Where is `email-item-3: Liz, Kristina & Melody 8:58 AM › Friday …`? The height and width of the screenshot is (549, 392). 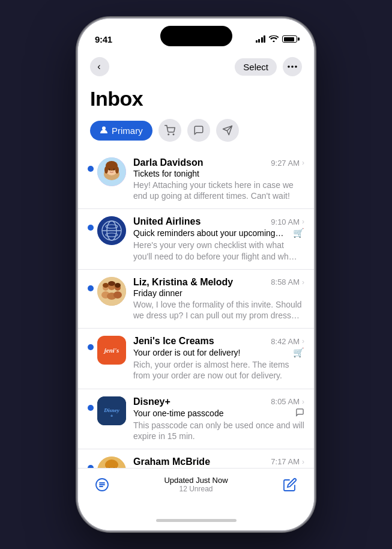
email-item-3: Liz, Kristina & Melody 8:58 AM › Friday … is located at coordinates (196, 299).